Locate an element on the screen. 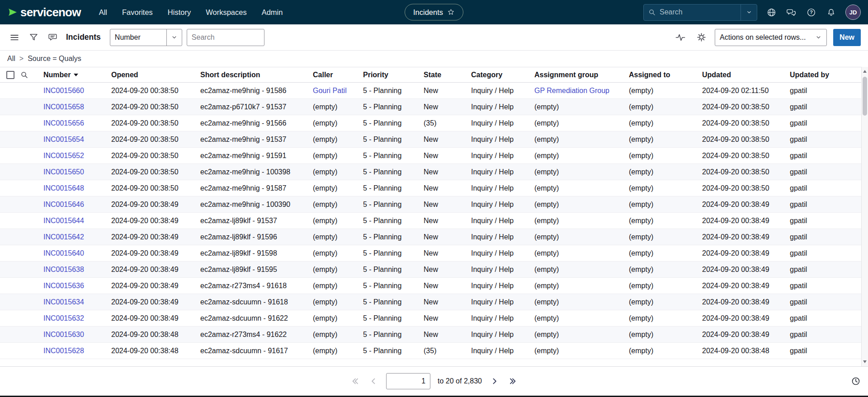 The image size is (868, 397). new-button: New is located at coordinates (847, 37).